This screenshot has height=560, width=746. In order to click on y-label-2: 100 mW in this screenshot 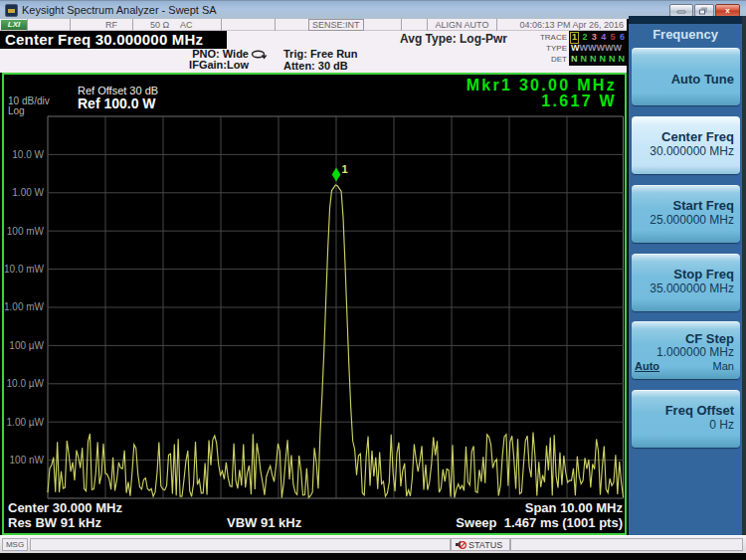, I will do `click(24, 231)`.